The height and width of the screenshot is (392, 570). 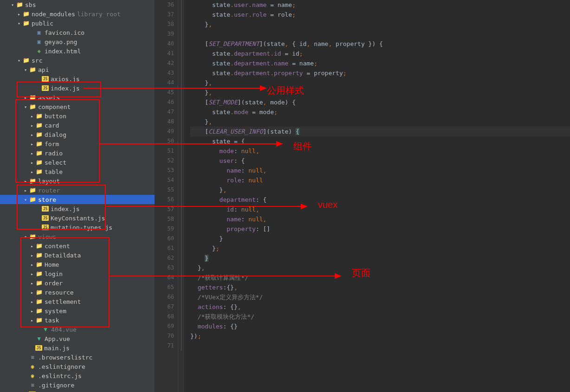 What do you see at coordinates (77, 376) in the screenshot?
I see `tree-item--eslintrc-js: ▸◉.eslintrc.js` at bounding box center [77, 376].